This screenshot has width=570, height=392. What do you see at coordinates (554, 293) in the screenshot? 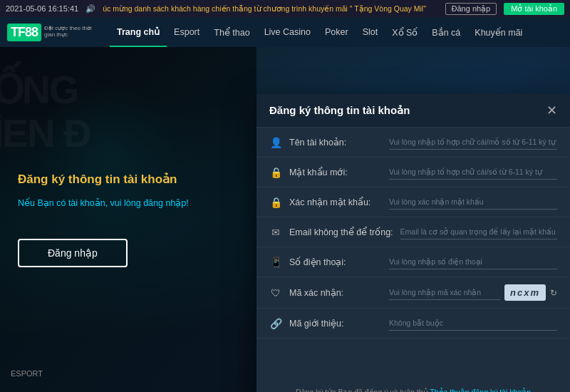
I see `captcha-refresh-icon: ↻` at bounding box center [554, 293].